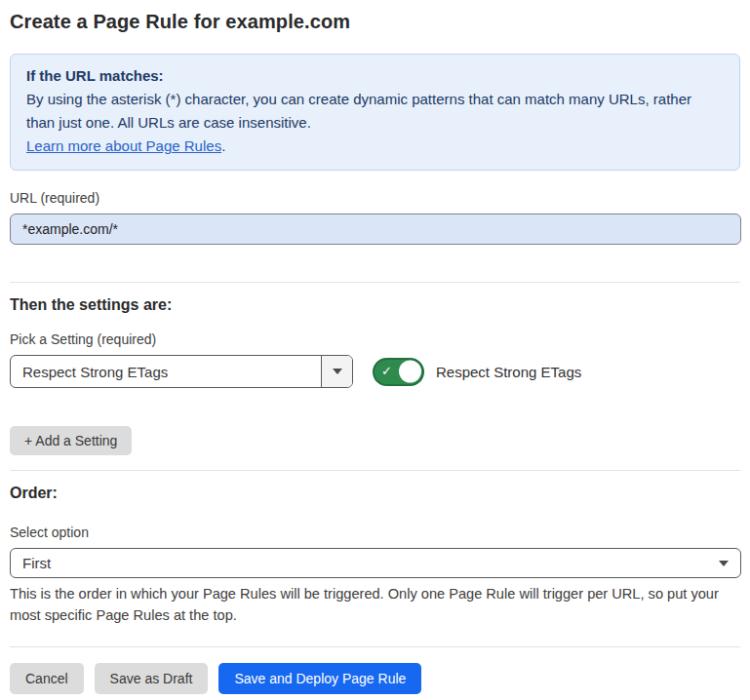 Image resolution: width=750 pixels, height=700 pixels. Describe the element at coordinates (124, 146) in the screenshot. I see `learn-more-link: Learn more about Page Rules` at that location.